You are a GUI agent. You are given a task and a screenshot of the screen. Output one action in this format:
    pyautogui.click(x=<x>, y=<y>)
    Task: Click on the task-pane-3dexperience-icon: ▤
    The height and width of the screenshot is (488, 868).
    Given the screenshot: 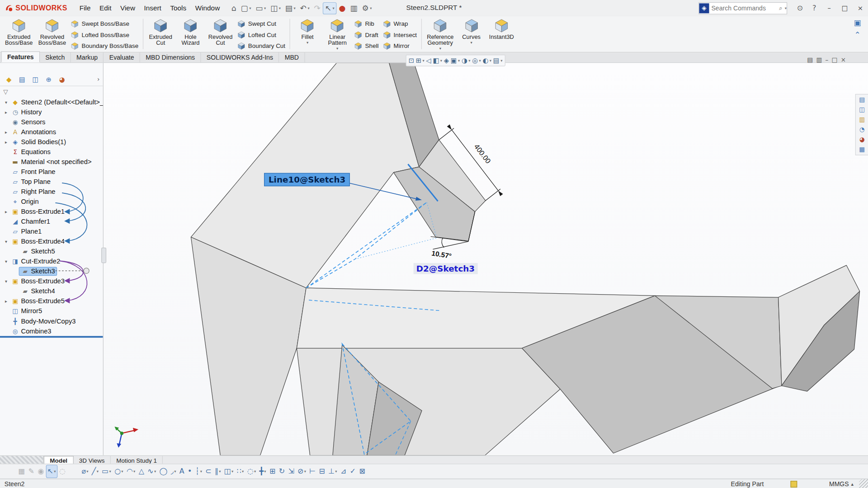 What is the action you would take?
    pyautogui.click(x=862, y=100)
    